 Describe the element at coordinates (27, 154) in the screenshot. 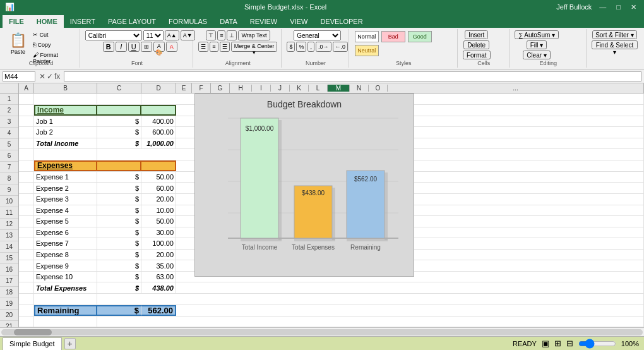

I see `cell-a6` at that location.